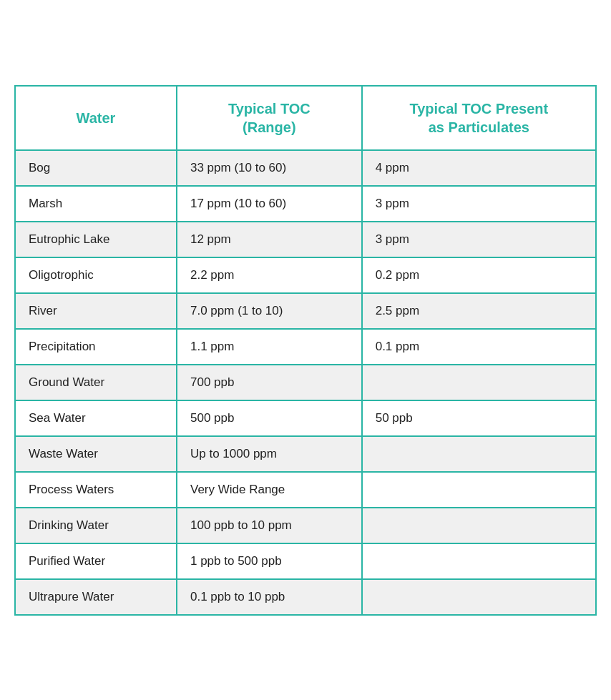  I want to click on cell-water: River, so click(96, 311).